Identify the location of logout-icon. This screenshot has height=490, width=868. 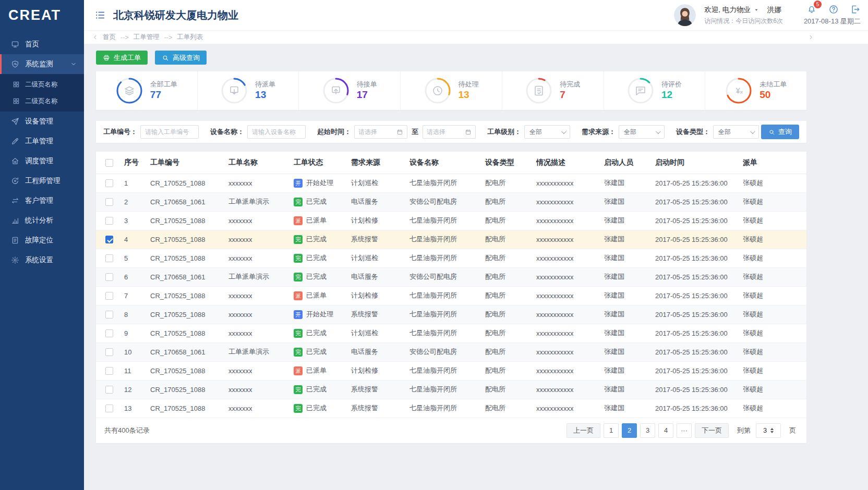
(855, 9).